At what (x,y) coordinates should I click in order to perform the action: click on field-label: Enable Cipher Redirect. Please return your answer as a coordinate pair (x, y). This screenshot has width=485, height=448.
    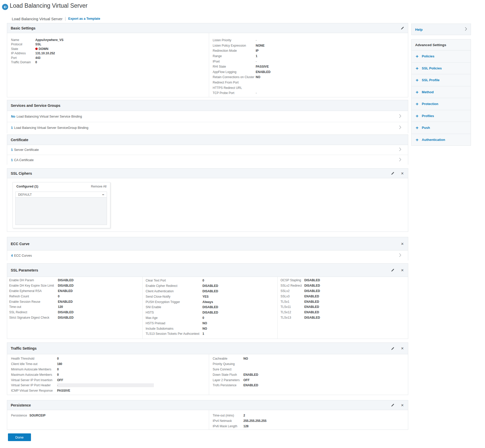
    Looking at the image, I should click on (161, 286).